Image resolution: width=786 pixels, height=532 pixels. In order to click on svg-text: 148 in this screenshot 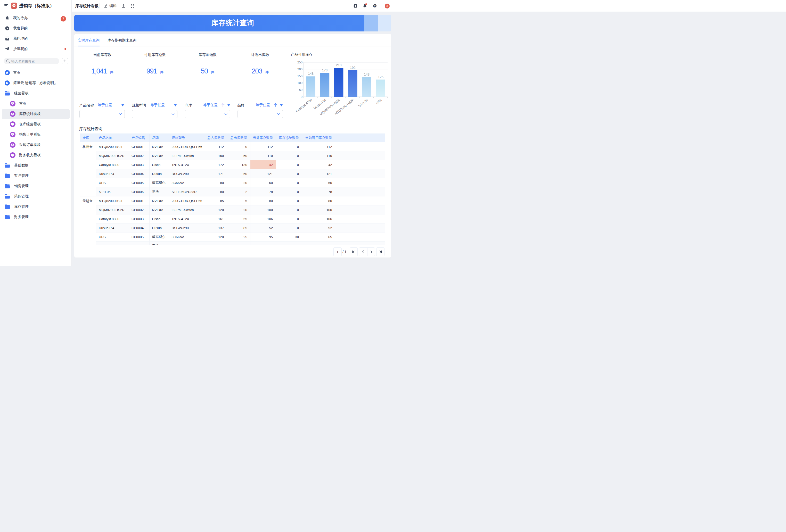, I will do `click(310, 74)`.